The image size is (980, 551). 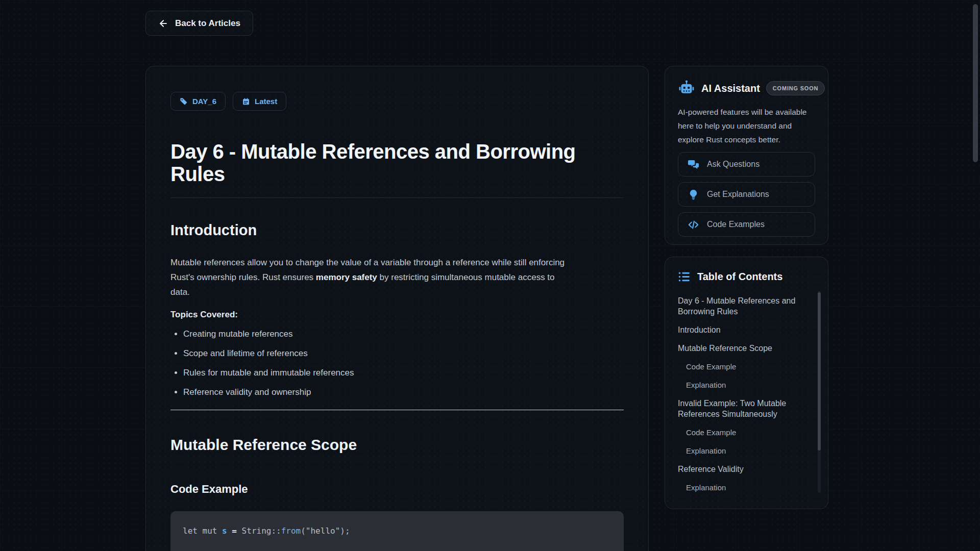 I want to click on toc-item: Mutable Reference Scope, so click(x=742, y=348).